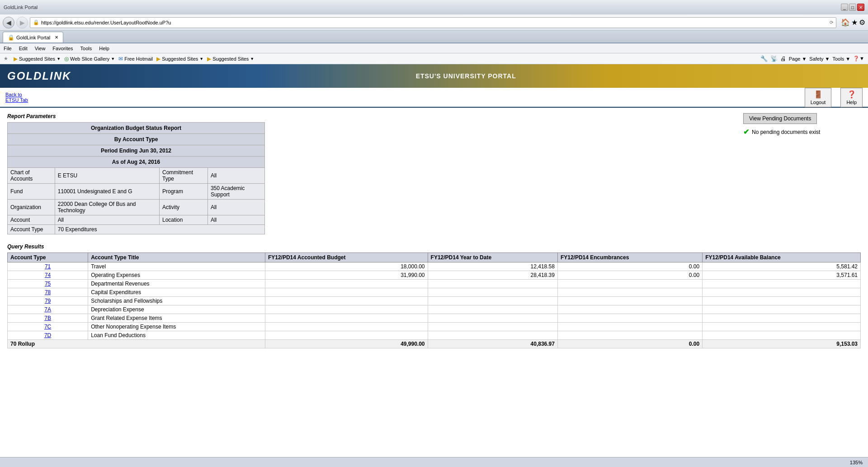  I want to click on url-input, so click(434, 23).